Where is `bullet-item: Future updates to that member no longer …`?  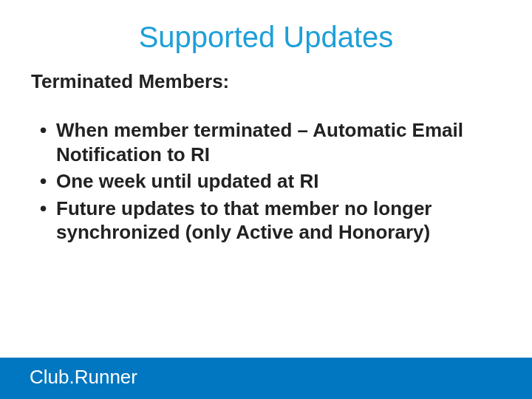
bullet-item: Future updates to that member no longer … is located at coordinates (266, 220).